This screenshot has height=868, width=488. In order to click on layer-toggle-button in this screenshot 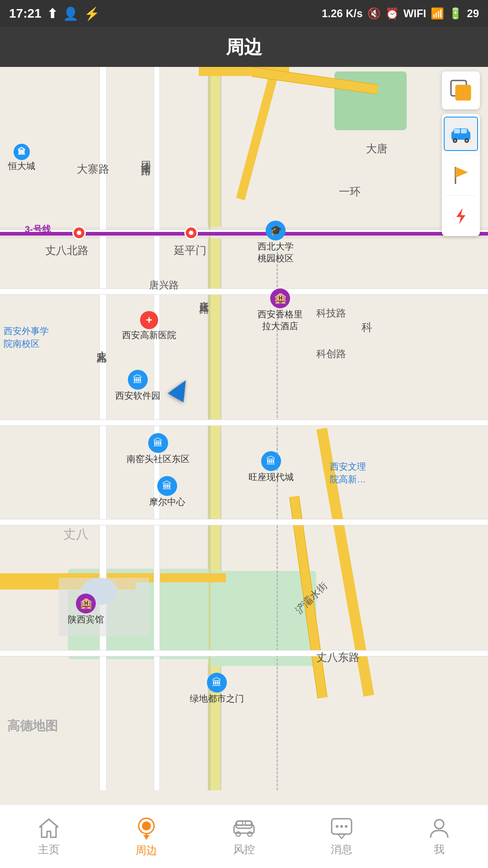, I will do `click(461, 90)`.